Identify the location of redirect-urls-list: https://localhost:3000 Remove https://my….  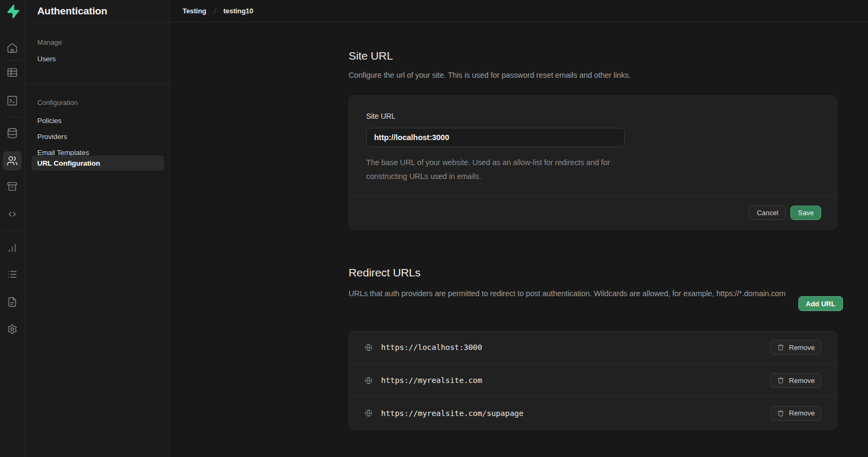
(593, 380).